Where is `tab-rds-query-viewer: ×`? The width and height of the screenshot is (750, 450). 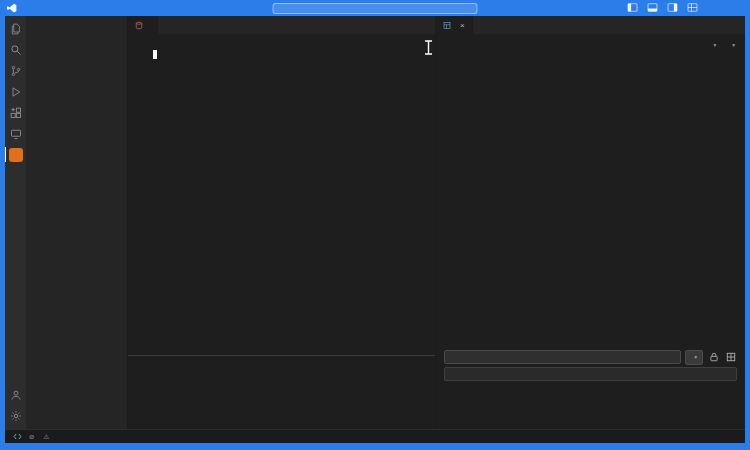 tab-rds-query-viewer: × is located at coordinates (454, 25).